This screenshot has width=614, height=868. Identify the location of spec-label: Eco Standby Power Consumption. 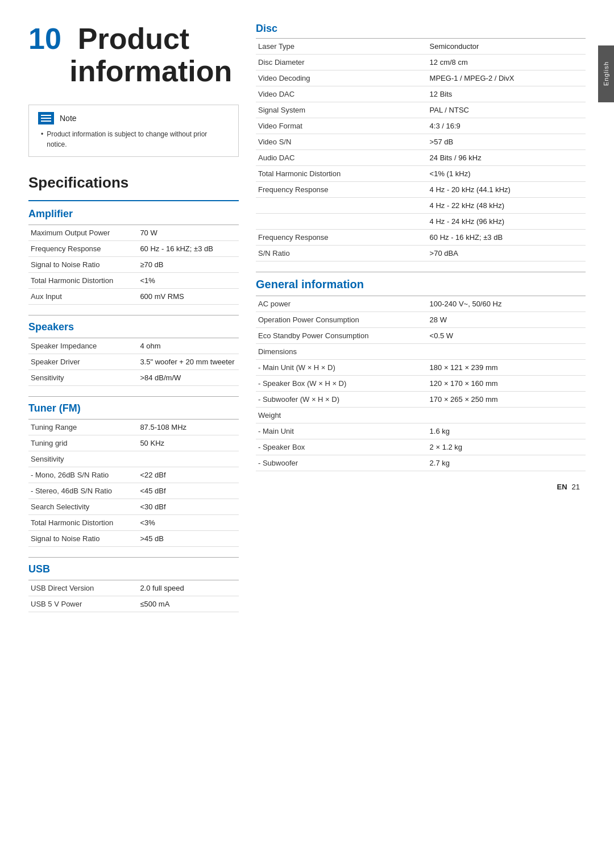
(342, 336).